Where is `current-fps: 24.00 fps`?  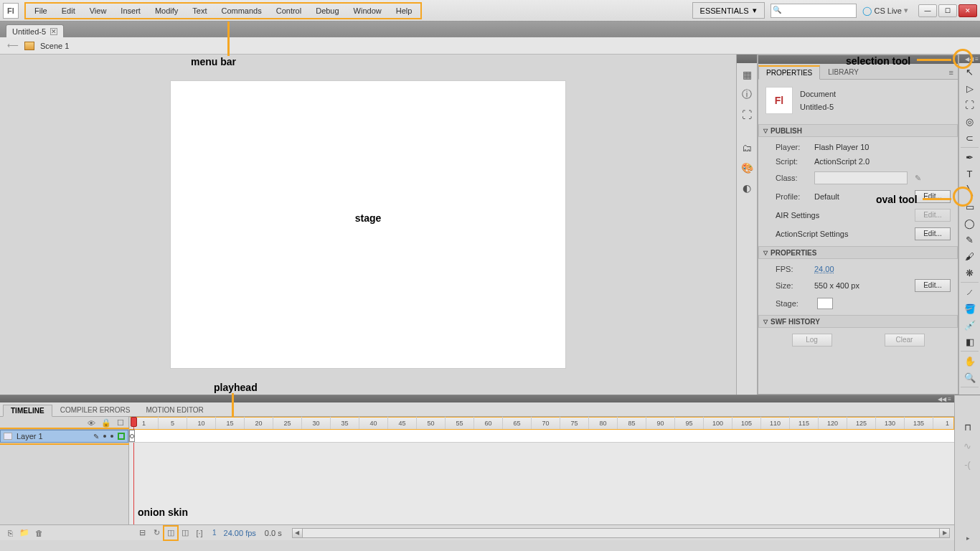
current-fps: 24.00 fps is located at coordinates (240, 533).